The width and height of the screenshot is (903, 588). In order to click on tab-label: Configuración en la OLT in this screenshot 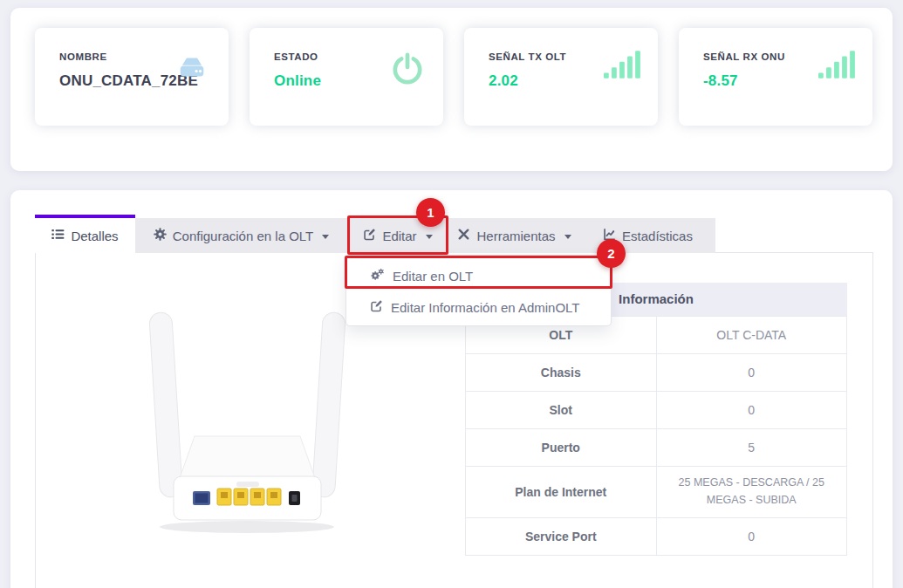, I will do `click(243, 236)`.